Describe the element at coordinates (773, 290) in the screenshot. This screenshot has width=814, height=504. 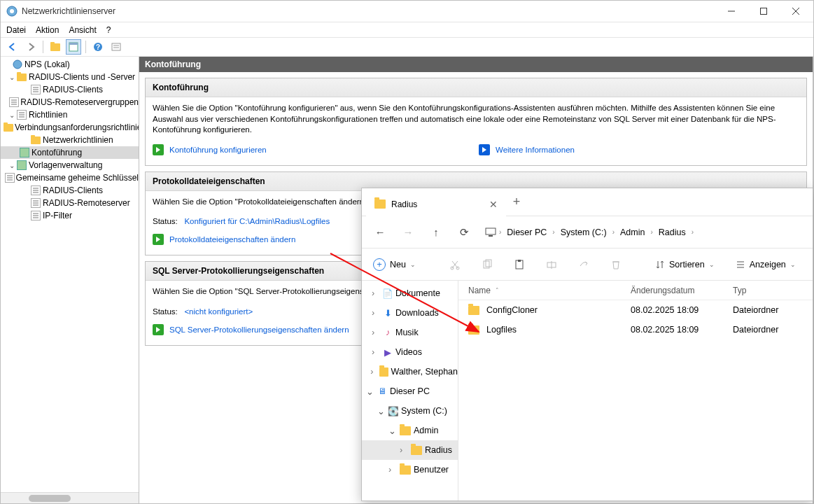
I see `col-type: Typ` at that location.